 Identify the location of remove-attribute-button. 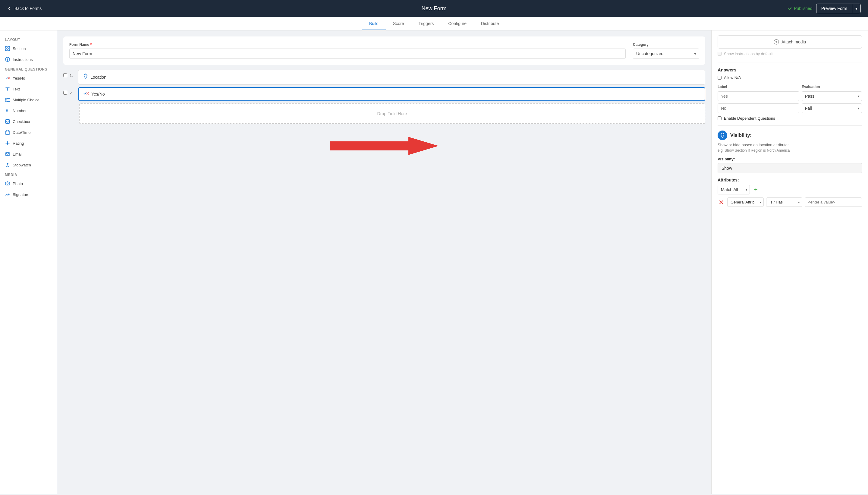
(721, 202).